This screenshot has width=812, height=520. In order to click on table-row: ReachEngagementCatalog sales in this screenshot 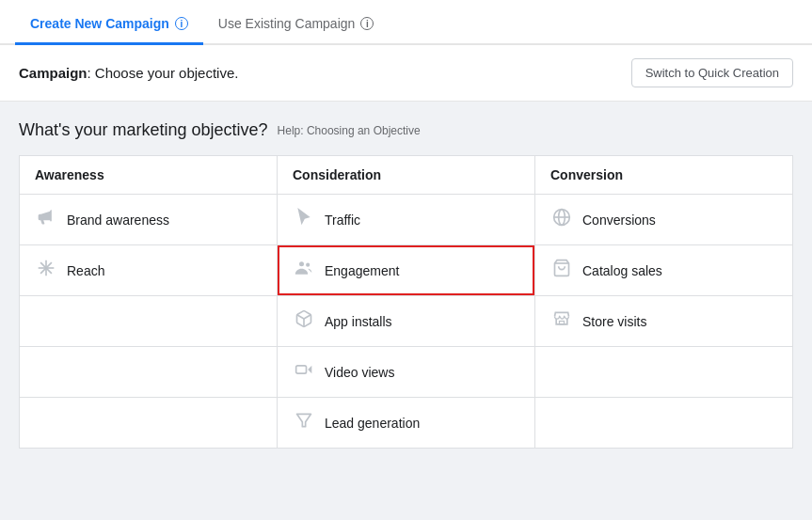, I will do `click(406, 271)`.